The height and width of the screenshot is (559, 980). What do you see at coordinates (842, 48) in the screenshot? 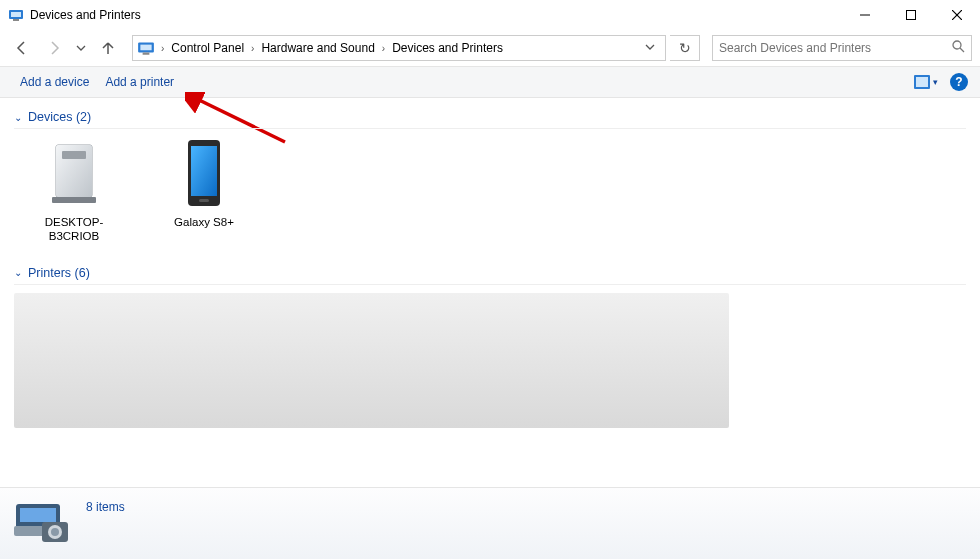
I see `search-box` at bounding box center [842, 48].